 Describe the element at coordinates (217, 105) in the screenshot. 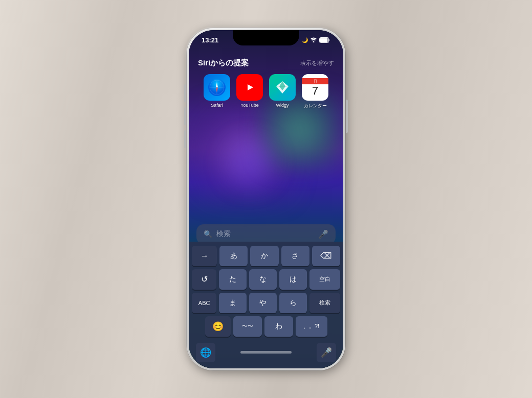

I see `safari-label: Safari` at that location.